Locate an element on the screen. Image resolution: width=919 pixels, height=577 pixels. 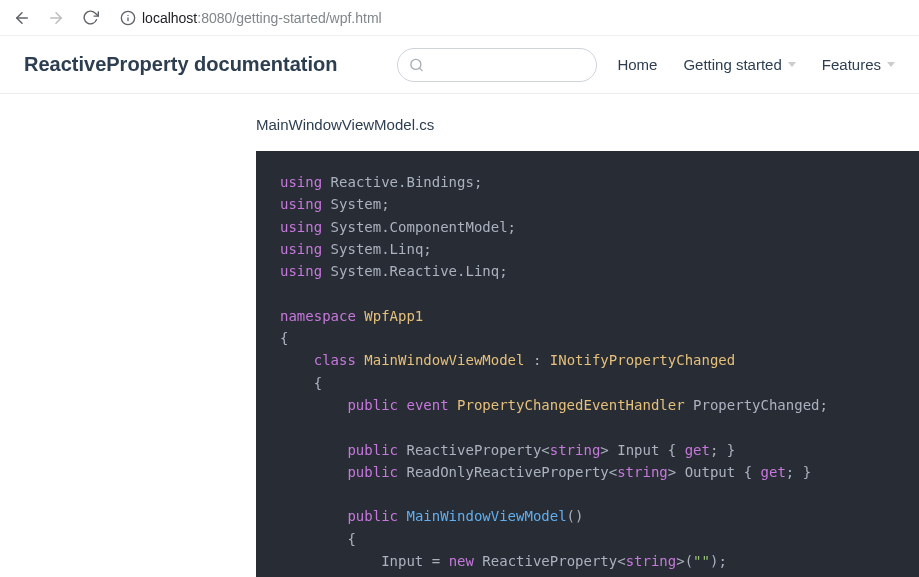
browser-chrome: localhost:8080/getting-started/wpf.html is located at coordinates (460, 18).